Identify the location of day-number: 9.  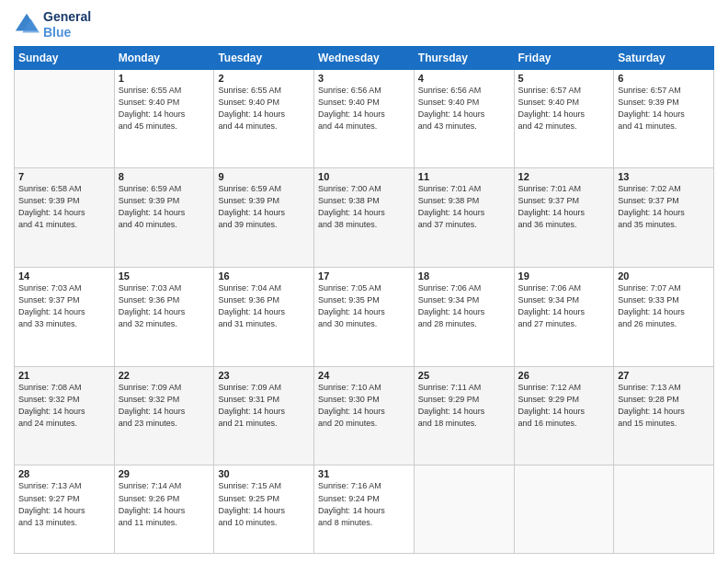
(264, 177).